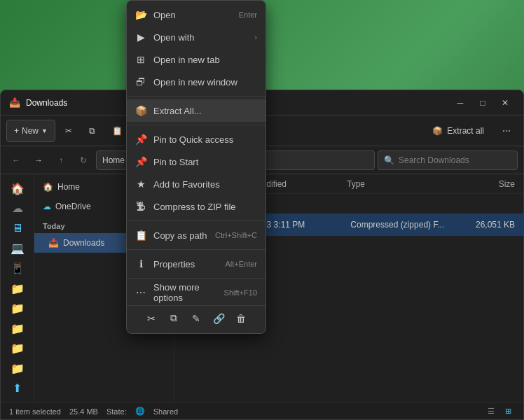  Describe the element at coordinates (499, 412) in the screenshot. I see `view-controls: ☰ ⊞` at that location.